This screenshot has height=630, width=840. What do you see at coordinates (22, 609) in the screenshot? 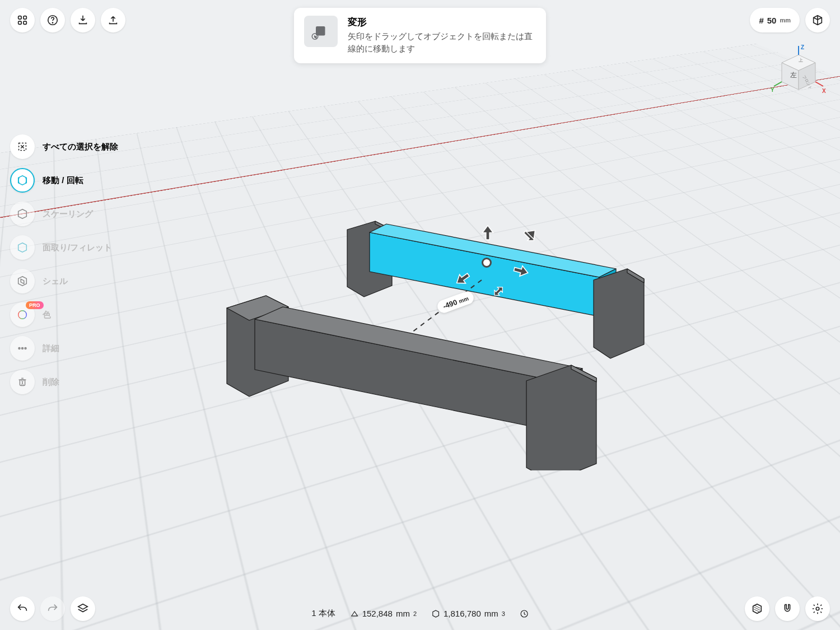
I see `undo-button` at bounding box center [22, 609].